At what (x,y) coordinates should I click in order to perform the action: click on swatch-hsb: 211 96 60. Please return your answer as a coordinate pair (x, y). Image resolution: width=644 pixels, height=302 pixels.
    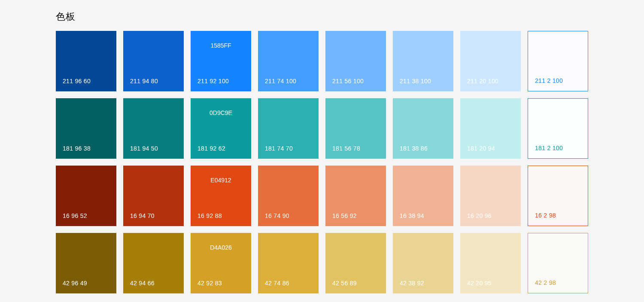
    Looking at the image, I should click on (86, 81).